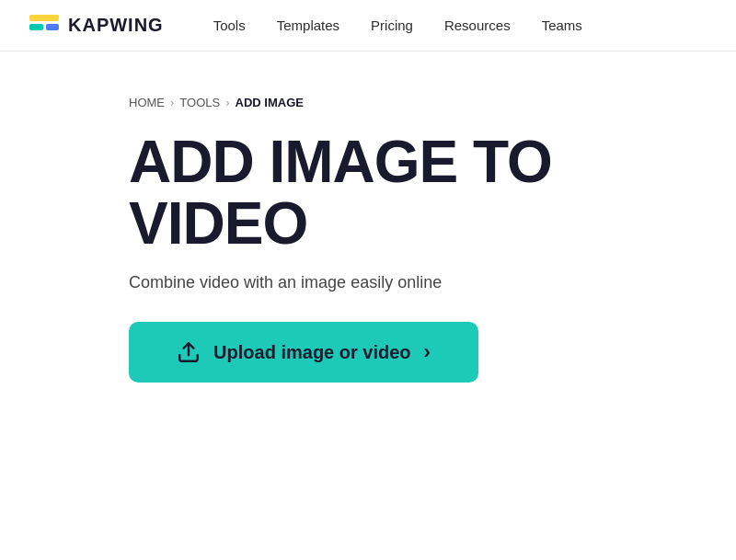  I want to click on nav-item-teams: Teams, so click(562, 26).